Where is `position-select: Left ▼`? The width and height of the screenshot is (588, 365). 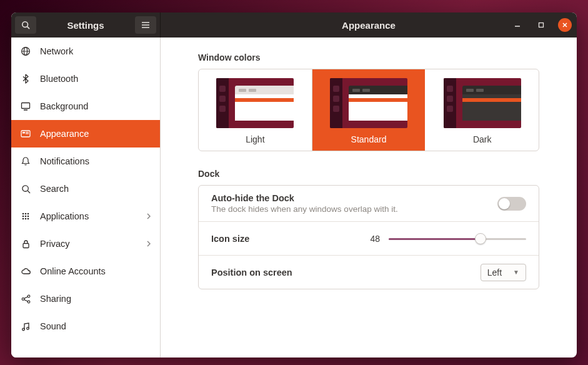 position-select: Left ▼ is located at coordinates (504, 272).